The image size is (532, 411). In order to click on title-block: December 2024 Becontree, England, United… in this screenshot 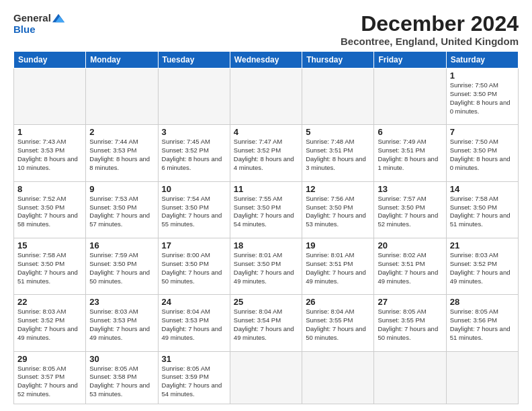, I will do `click(430, 30)`.